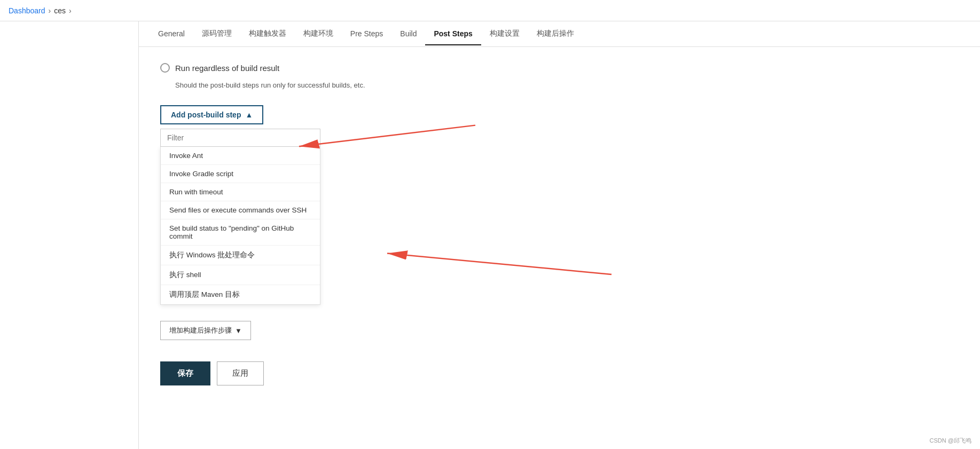 This screenshot has width=980, height=449. I want to click on add-step-label: Add post-build step, so click(206, 115).